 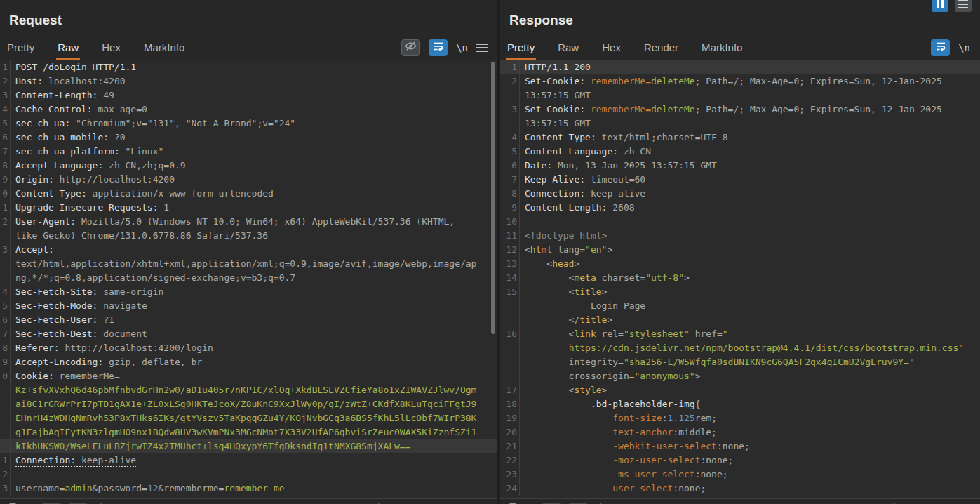 What do you see at coordinates (750, 110) in the screenshot?
I see `line-text: Set-Cookie: rememberMe=deleteMe; Path=/;…` at bounding box center [750, 110].